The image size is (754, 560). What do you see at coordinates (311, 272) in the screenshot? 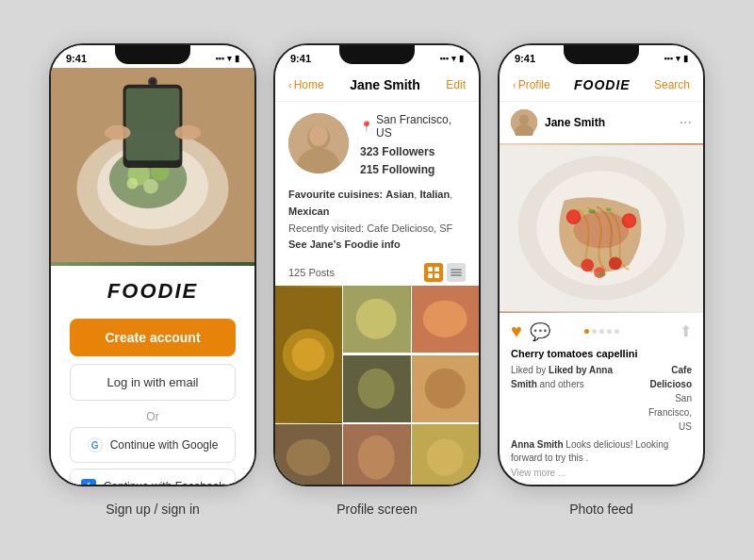
I see `posts-count: 125 Posts` at bounding box center [311, 272].